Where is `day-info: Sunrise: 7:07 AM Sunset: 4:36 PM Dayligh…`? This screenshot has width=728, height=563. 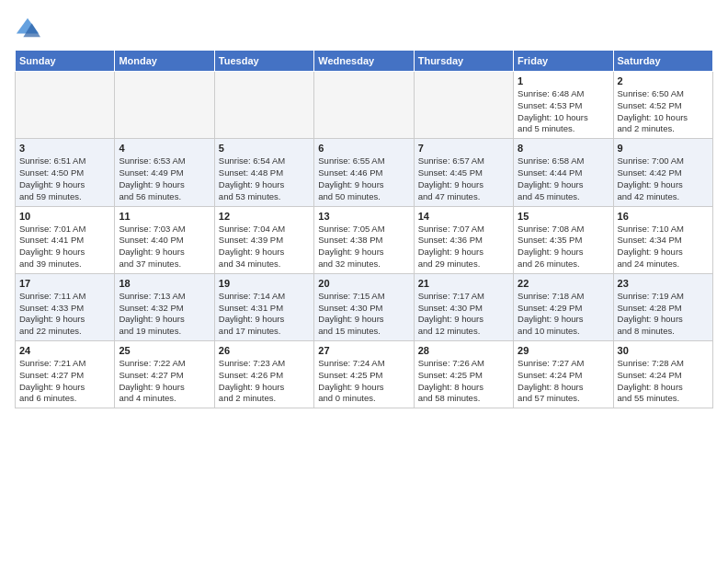
day-info: Sunrise: 7:07 AM Sunset: 4:36 PM Dayligh… is located at coordinates (463, 247).